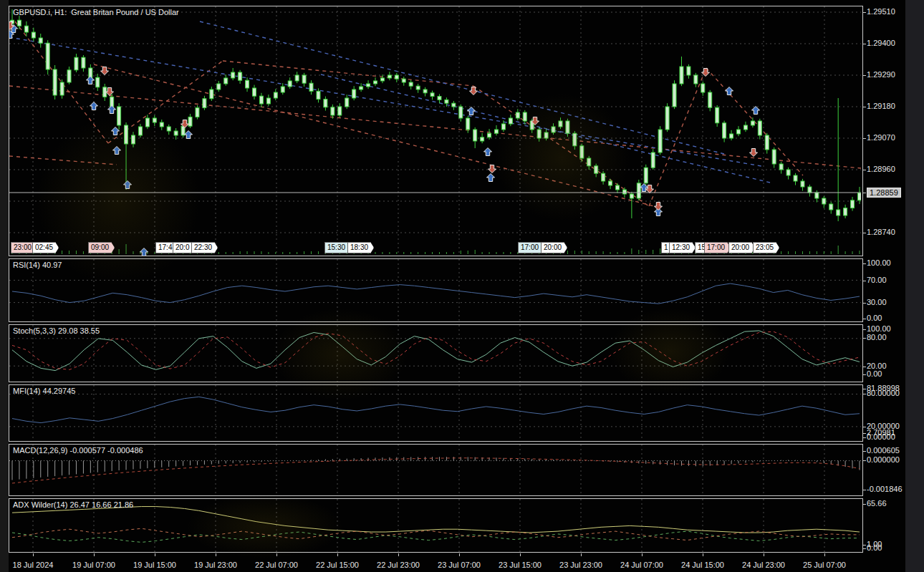 The height and width of the screenshot is (572, 924). I want to click on time-flag-label: 09:00, so click(102, 248).